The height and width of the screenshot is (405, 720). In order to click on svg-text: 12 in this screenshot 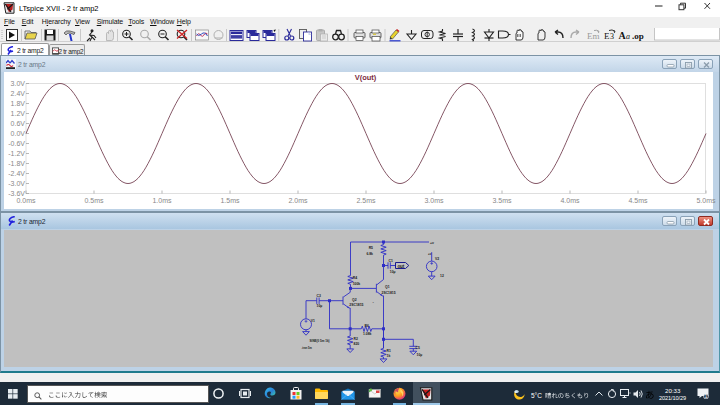, I will do `click(442, 276)`.